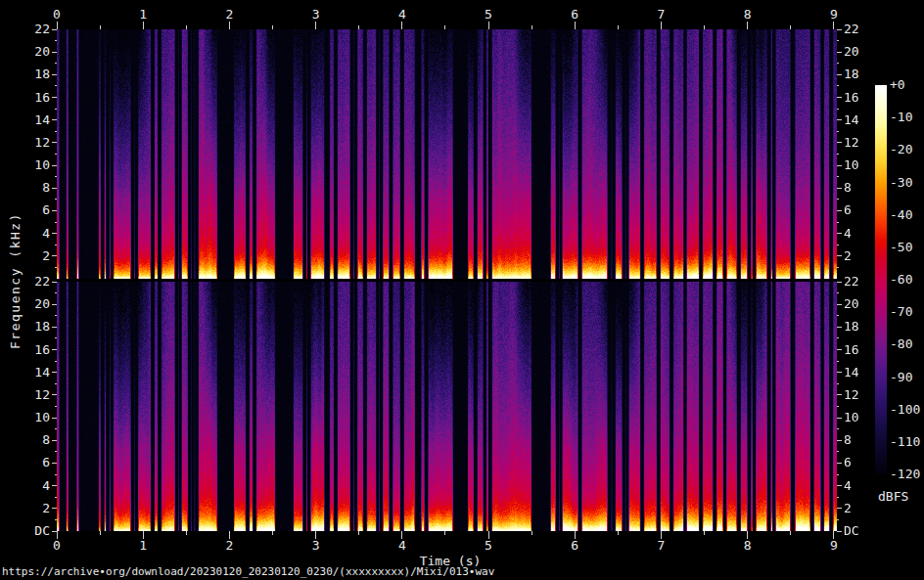  Describe the element at coordinates (748, 15) in the screenshot. I see `time-tick-label-top: 8` at that location.